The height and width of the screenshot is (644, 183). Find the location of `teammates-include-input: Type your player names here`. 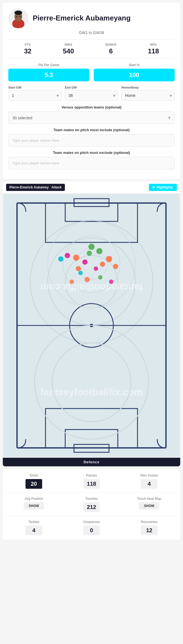

teammates-include-input: Type your player names here is located at coordinates (92, 141).